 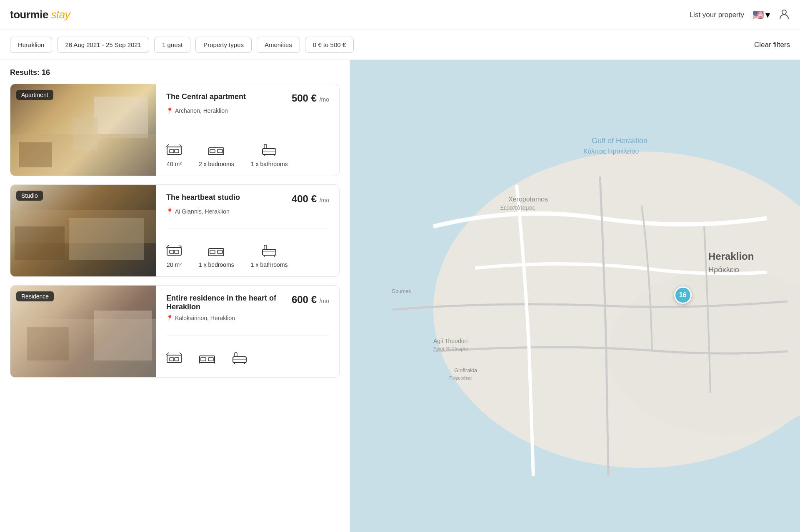 I want to click on results-count: Results: 16, so click(x=175, y=72).